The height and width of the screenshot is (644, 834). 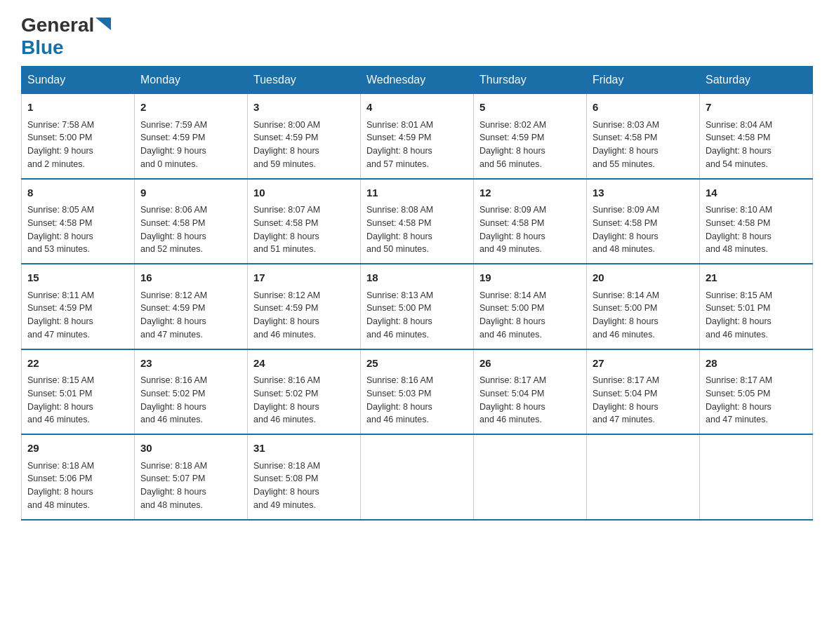 What do you see at coordinates (58, 25) in the screenshot?
I see `logo-general: General` at bounding box center [58, 25].